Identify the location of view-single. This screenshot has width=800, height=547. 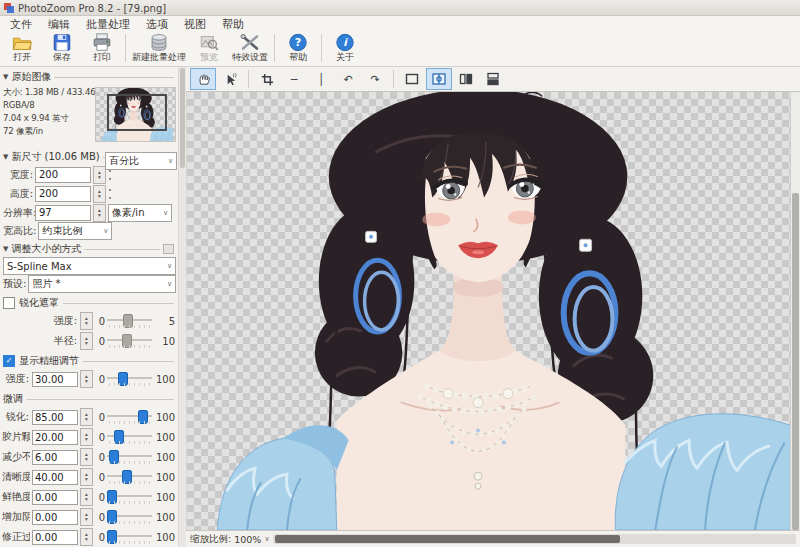
(412, 79).